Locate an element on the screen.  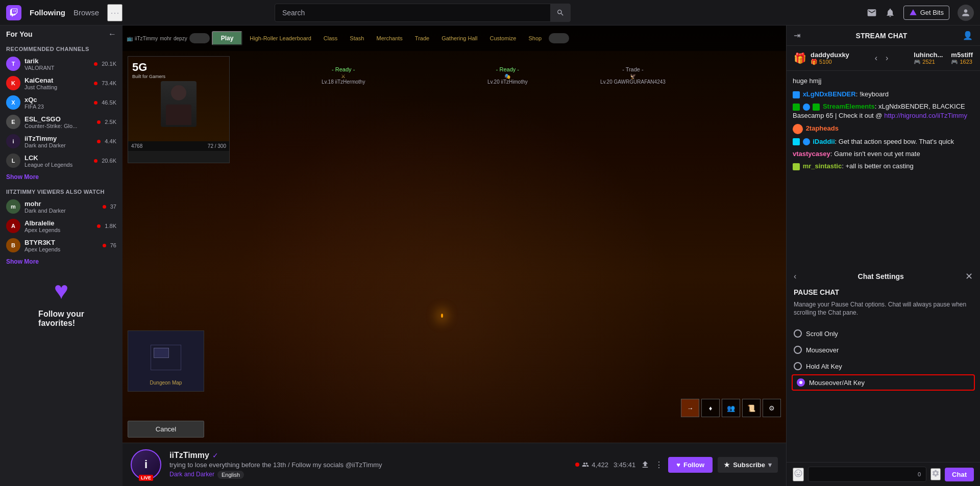
game-nav-stash: Stash is located at coordinates (357, 38).